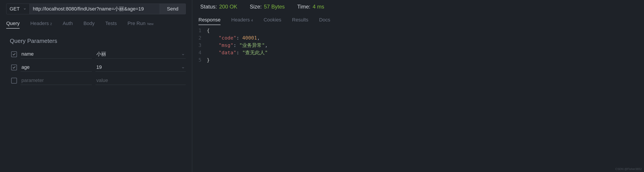  I want to click on tab-tests: Tests, so click(111, 24).